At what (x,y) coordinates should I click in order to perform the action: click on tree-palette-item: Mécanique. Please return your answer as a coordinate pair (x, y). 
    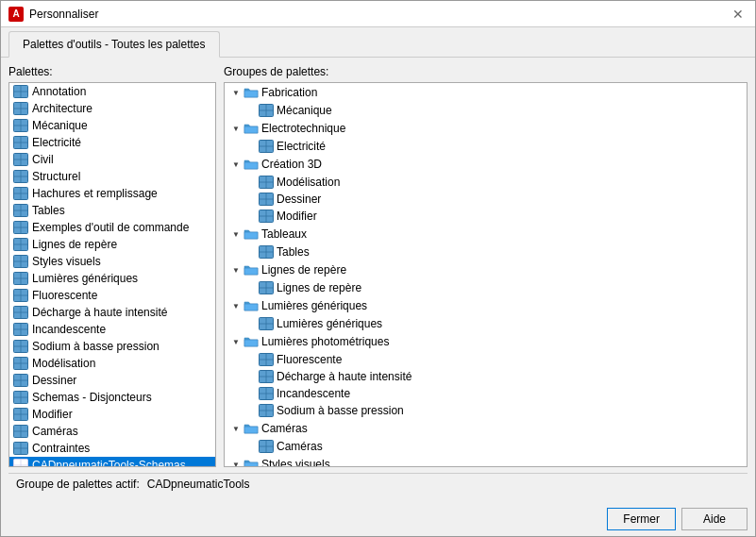
    Looking at the image, I should click on (485, 110).